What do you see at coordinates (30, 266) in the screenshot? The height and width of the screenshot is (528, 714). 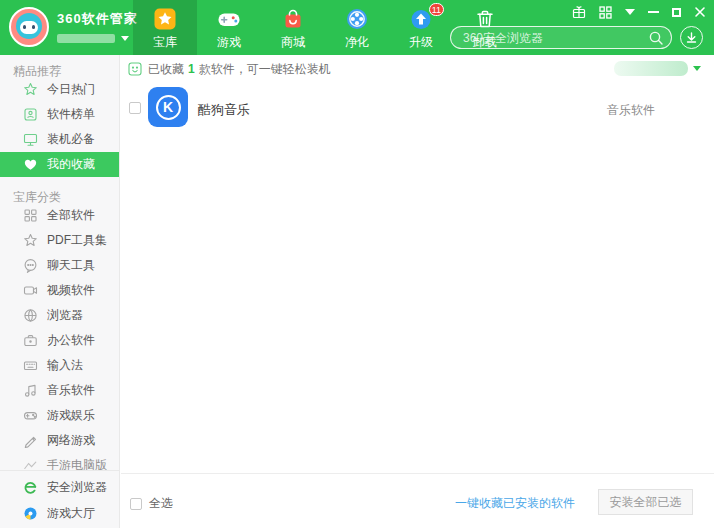 I see `chat-bubble-icon` at bounding box center [30, 266].